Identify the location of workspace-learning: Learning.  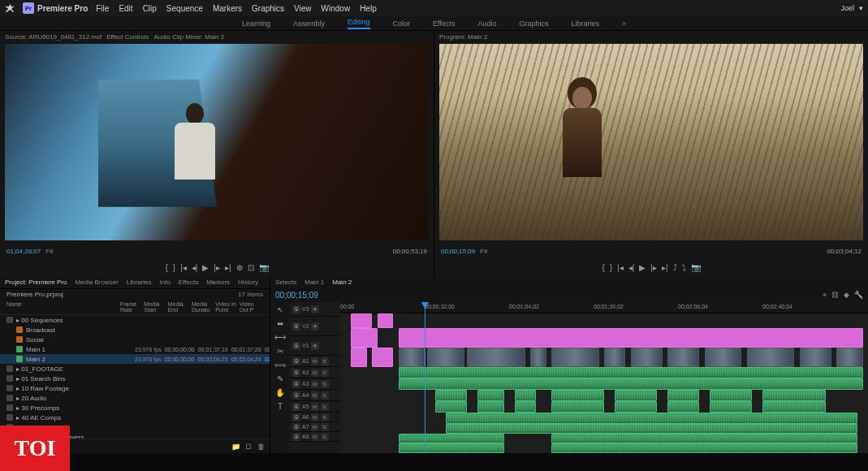
(257, 24).